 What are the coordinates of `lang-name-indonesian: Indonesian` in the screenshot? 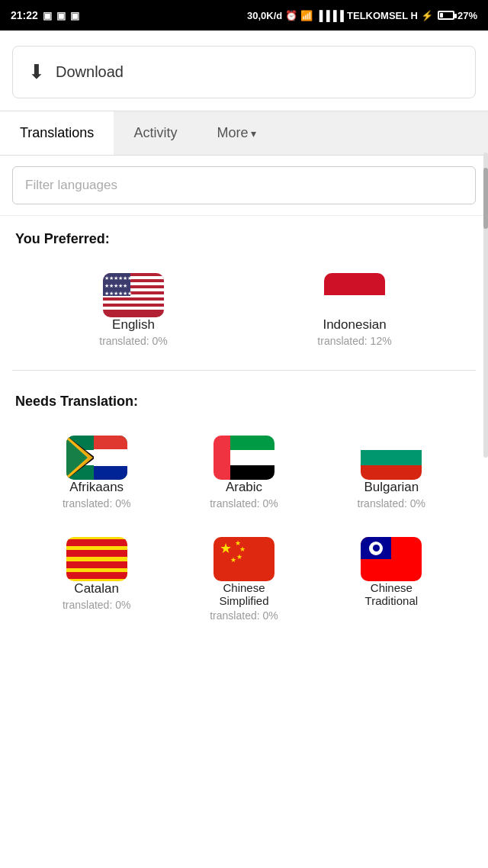 It's located at (354, 325).